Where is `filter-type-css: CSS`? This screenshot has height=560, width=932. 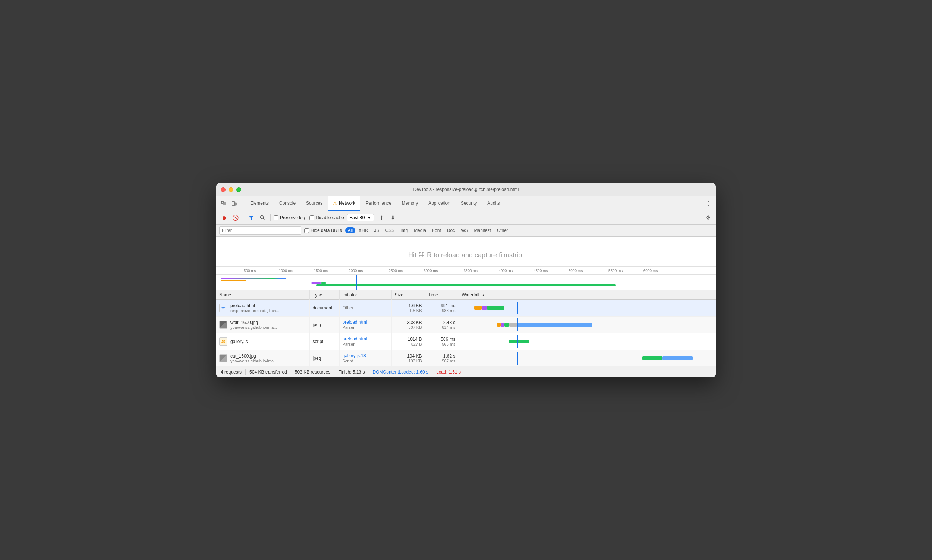
filter-type-css: CSS is located at coordinates (390, 230).